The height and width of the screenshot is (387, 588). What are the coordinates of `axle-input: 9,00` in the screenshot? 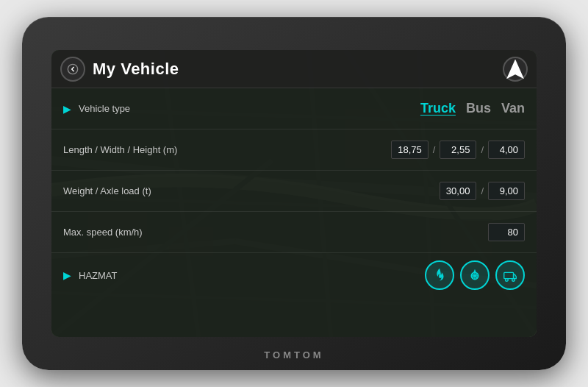 It's located at (506, 191).